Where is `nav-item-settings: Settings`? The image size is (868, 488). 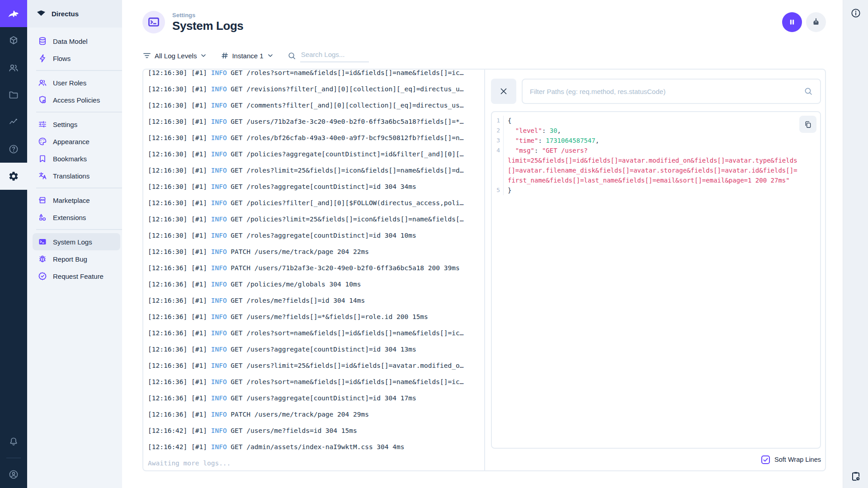 nav-item-settings: Settings is located at coordinates (75, 124).